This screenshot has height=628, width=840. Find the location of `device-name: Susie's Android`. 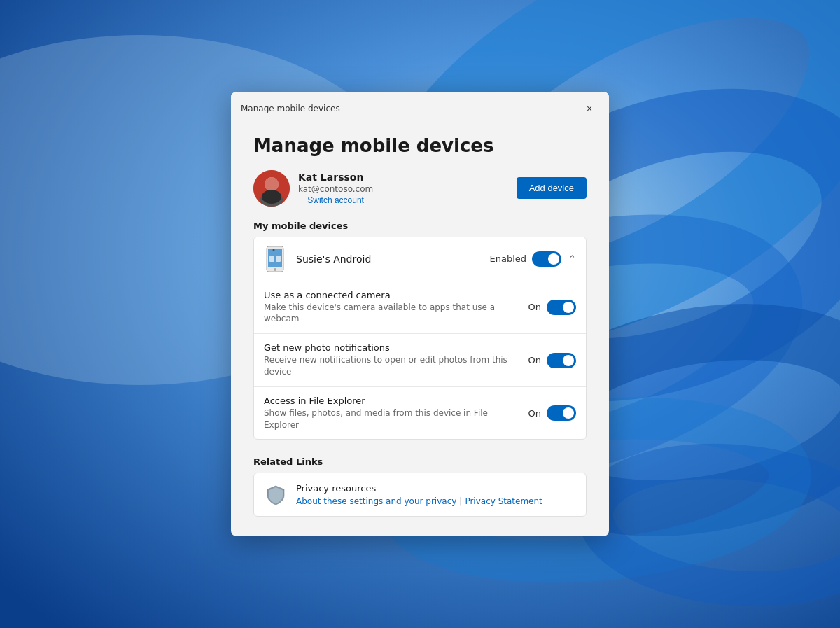

device-name: Susie's Android is located at coordinates (393, 259).